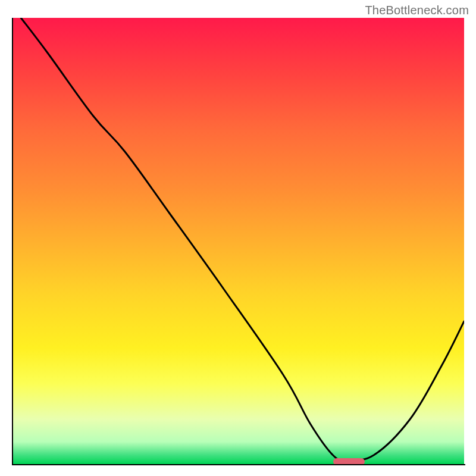  Describe the element at coordinates (416, 11) in the screenshot. I see `watermark-text: TheBottleneck.com` at that location.